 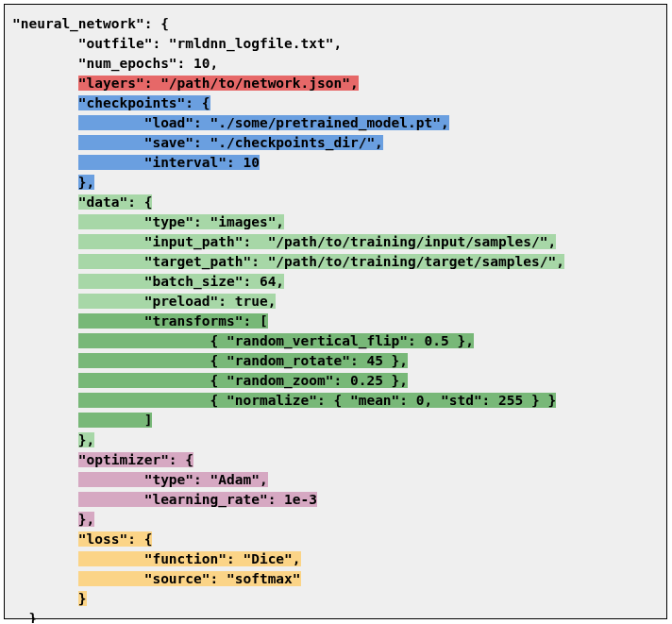 I want to click on line-data-transforms-close: ], so click(x=82, y=420).